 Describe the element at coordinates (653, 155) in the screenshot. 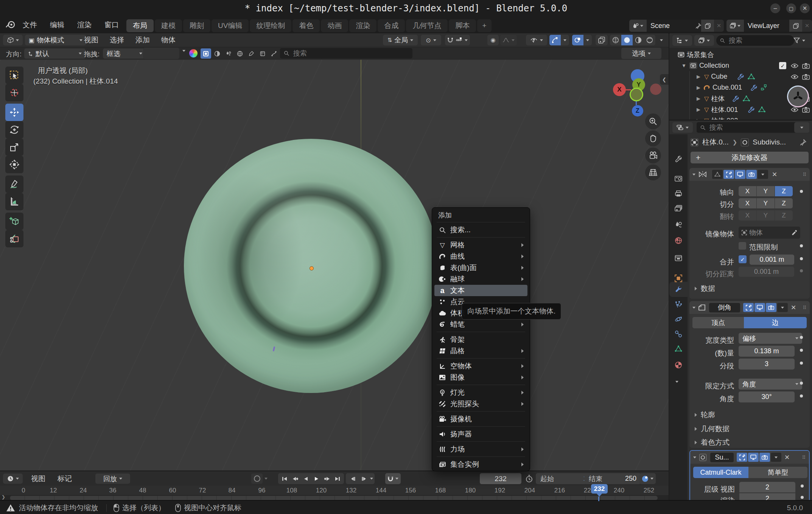

I see `camera-view-button` at that location.